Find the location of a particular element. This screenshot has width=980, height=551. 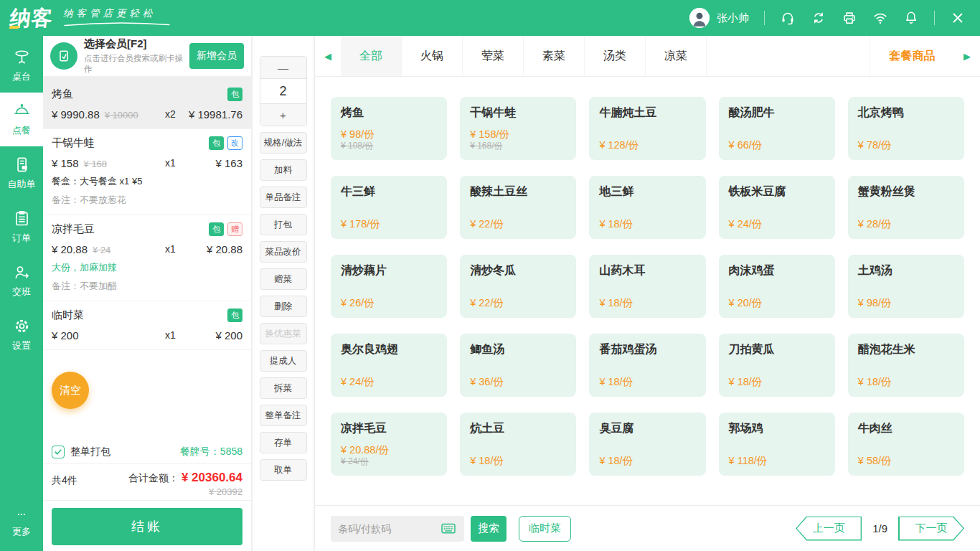

menu-item-card: 地三鲜 ¥ 18/份 is located at coordinates (647, 207).